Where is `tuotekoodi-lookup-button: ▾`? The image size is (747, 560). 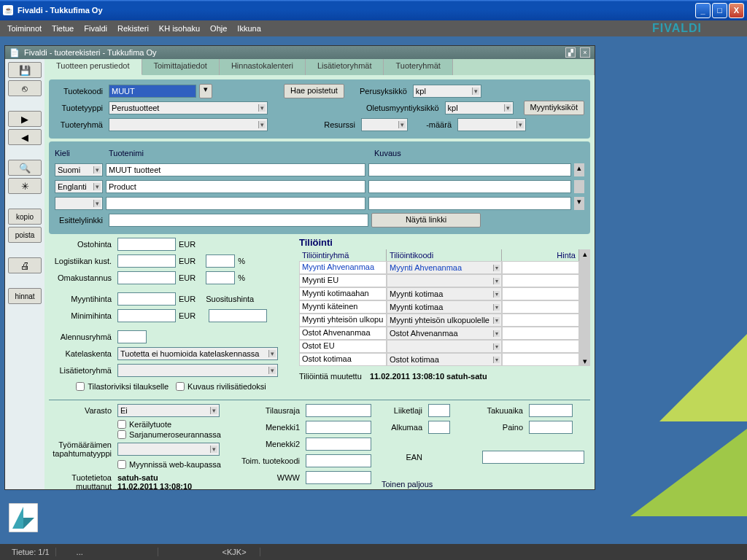 tuotekoodi-lookup-button: ▾ is located at coordinates (206, 91).